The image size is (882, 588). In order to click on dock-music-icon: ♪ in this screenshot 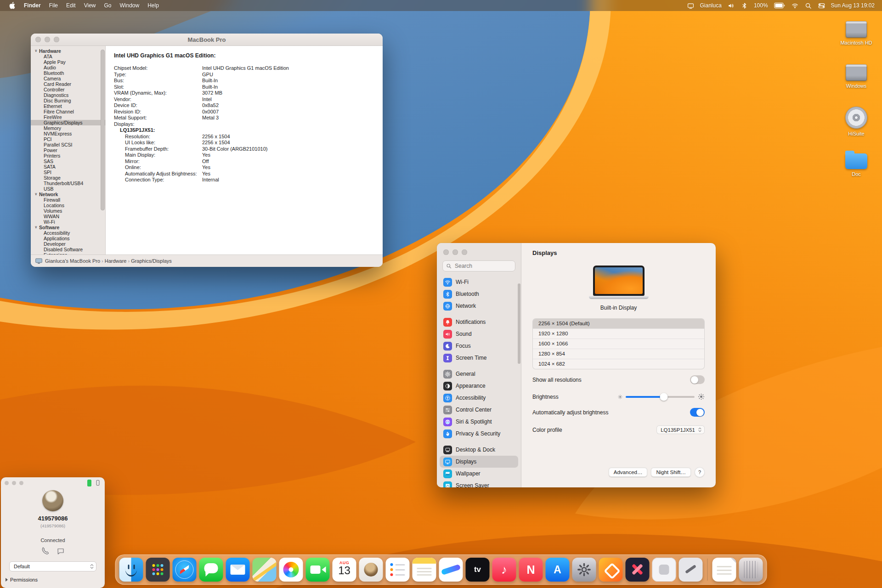, I will do `click(504, 570)`.